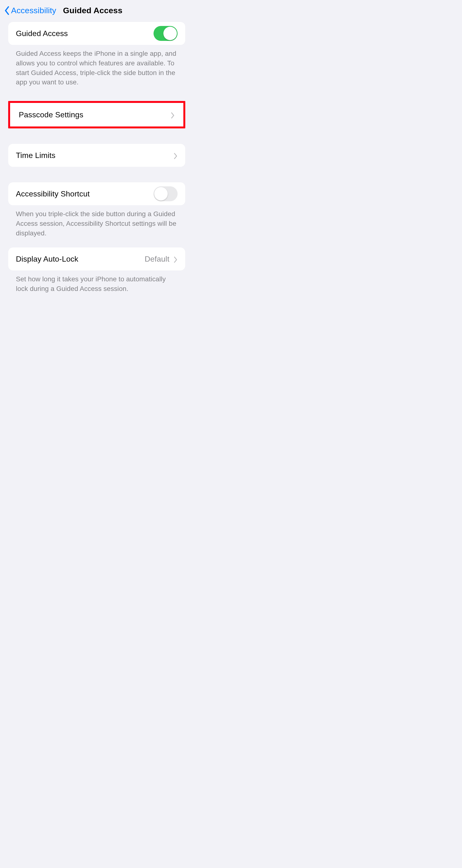 Image resolution: width=462 pixels, height=868 pixels. I want to click on page-title: Guided Access, so click(126, 10).